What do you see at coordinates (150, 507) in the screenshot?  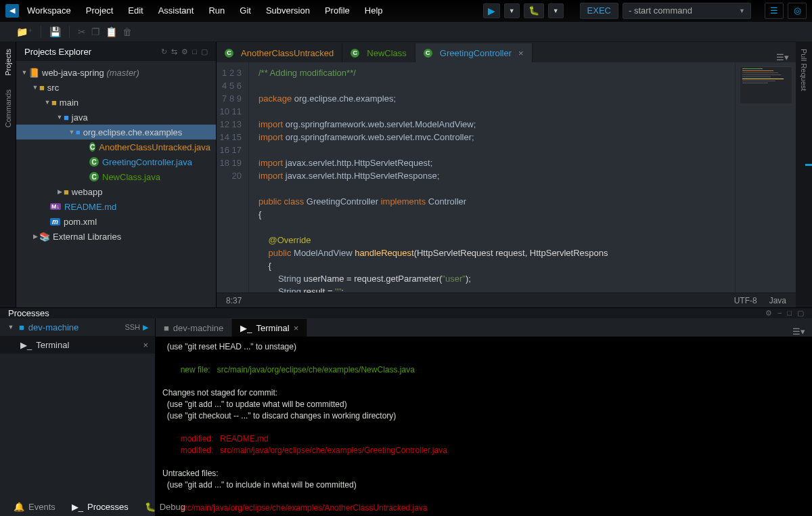 I see `bug-icon: 🐛` at bounding box center [150, 507].